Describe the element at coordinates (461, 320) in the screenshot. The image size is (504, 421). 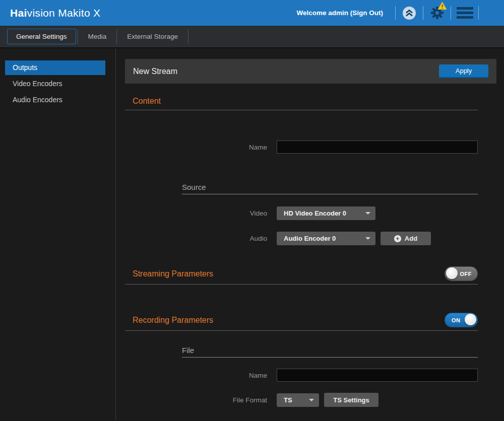
I see `recording-toggle: ON` at that location.